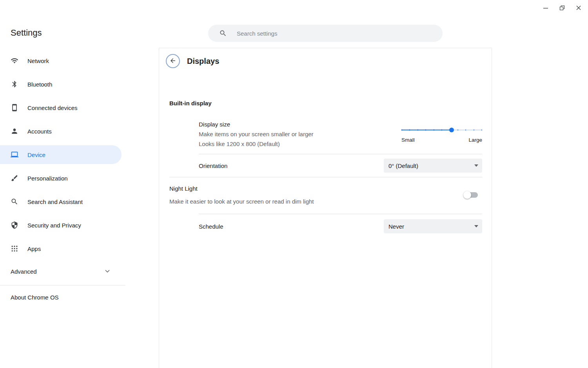 This screenshot has width=588, height=368. What do you see at coordinates (339, 34) in the screenshot?
I see `search-input` at bounding box center [339, 34].